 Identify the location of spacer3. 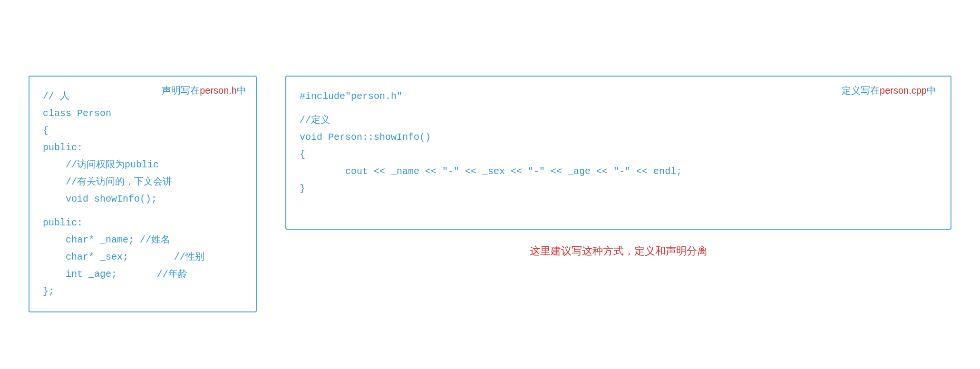
(618, 201).